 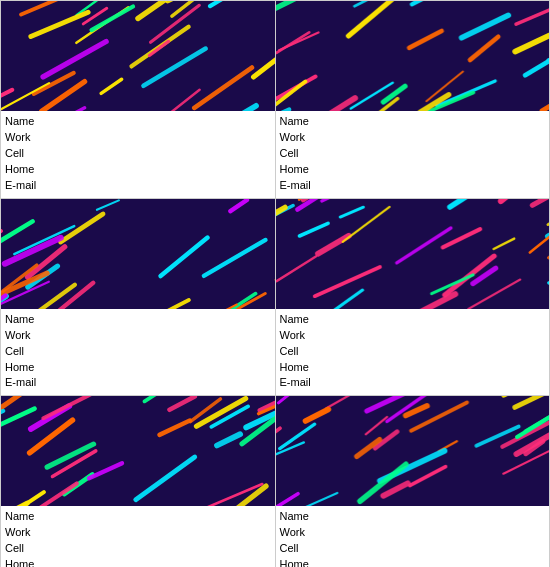 What do you see at coordinates (413, 154) in the screenshot?
I see `card-info-2: NameWorkCellHomeE-mail` at bounding box center [413, 154].